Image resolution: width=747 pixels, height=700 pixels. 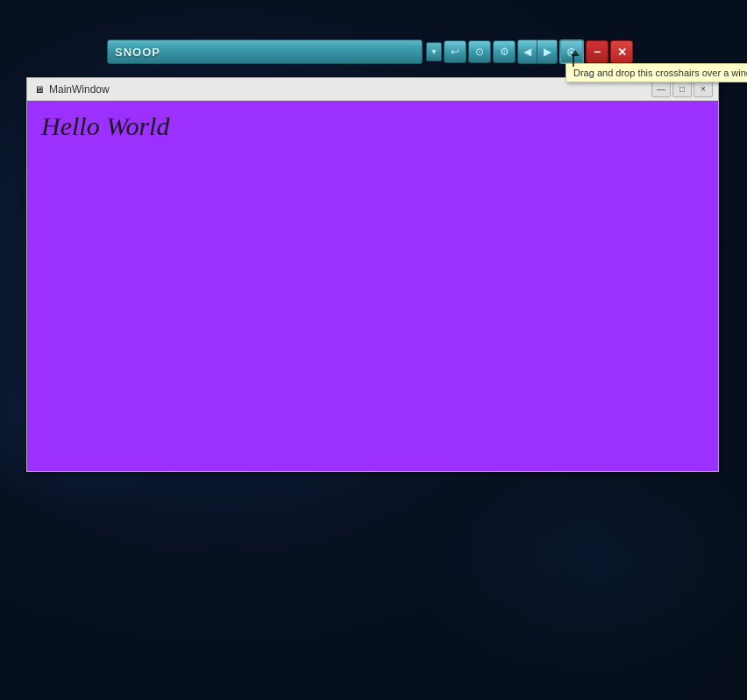 What do you see at coordinates (370, 52) in the screenshot?
I see `snoop-toolbar: SNOOP ▼ ↩ ⊙ ⚙ ◀ ▶ ⊕ − ✕` at bounding box center [370, 52].